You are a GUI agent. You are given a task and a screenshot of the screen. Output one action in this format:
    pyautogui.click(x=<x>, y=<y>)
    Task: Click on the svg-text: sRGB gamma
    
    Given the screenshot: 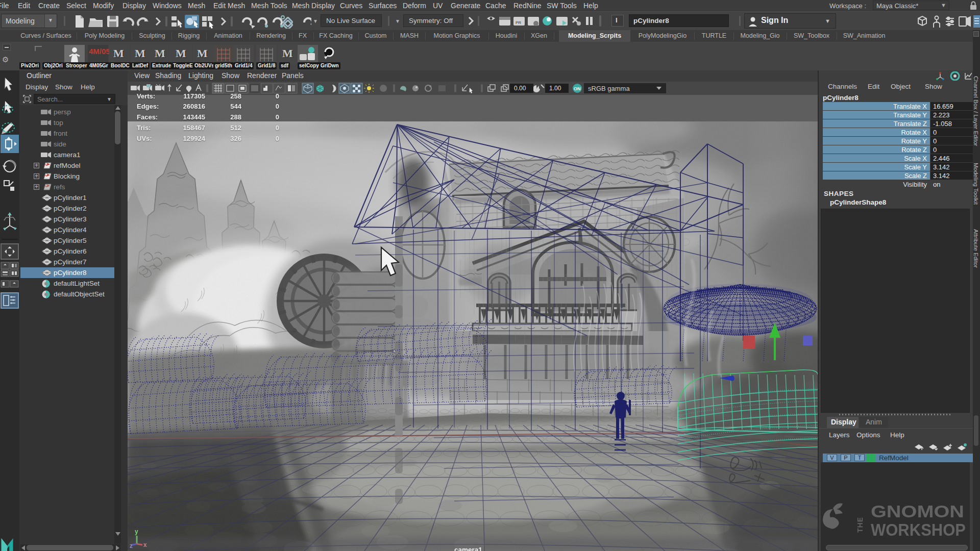 What is the action you would take?
    pyautogui.click(x=609, y=89)
    